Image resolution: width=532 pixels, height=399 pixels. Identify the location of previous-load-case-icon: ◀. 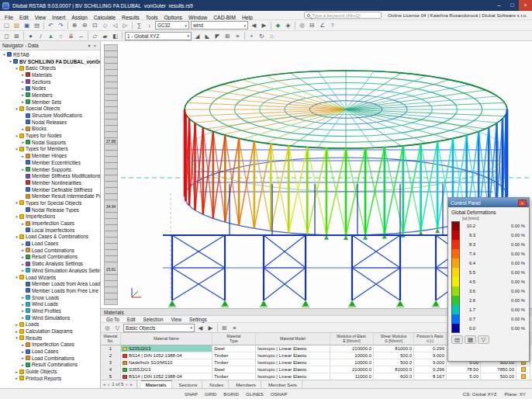
(254, 25).